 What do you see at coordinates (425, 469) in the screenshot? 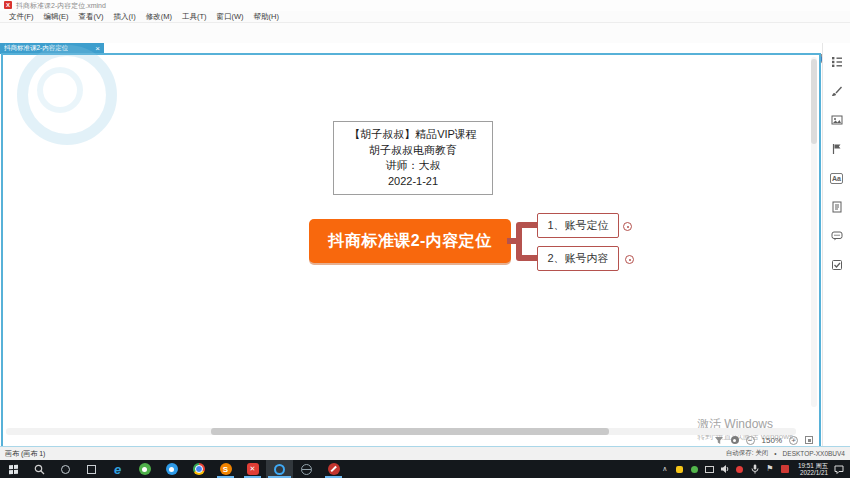
I see `taskbar: e S ✕ ∧ ⚑ 19:51 周五 2022/1/21` at bounding box center [425, 469].